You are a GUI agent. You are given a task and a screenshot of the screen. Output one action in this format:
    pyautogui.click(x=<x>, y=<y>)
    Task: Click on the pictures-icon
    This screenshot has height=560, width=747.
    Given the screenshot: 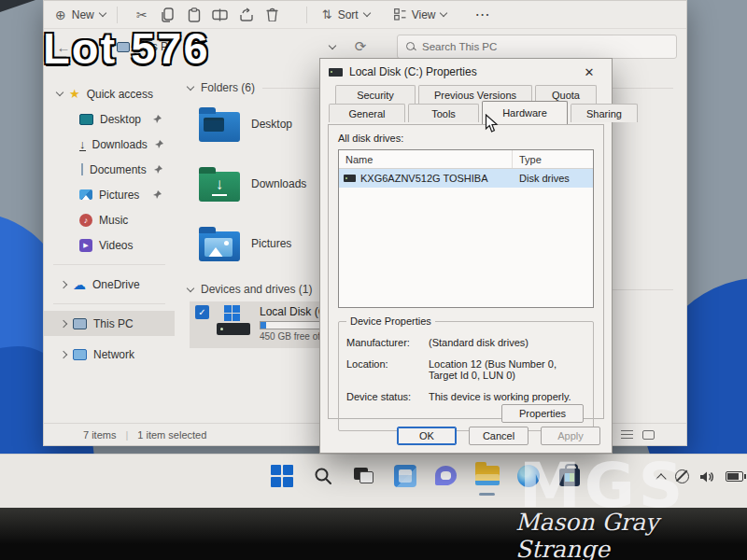 What is the action you would take?
    pyautogui.click(x=86, y=194)
    